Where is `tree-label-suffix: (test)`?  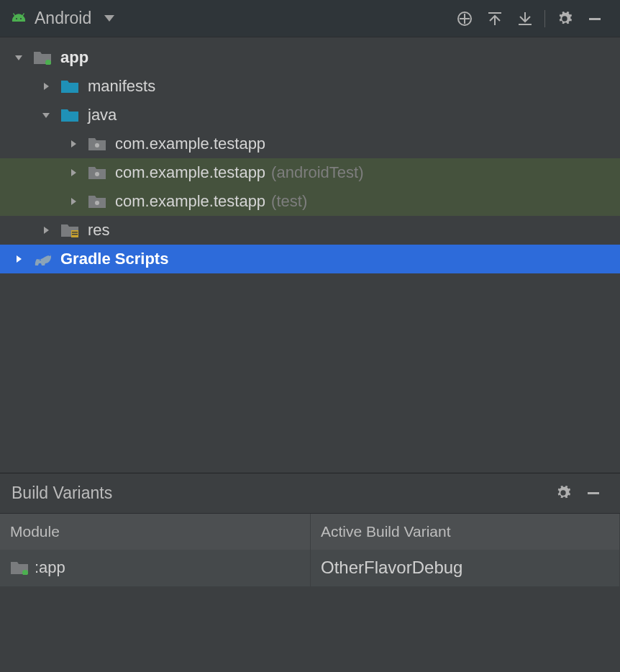 tree-label-suffix: (test) is located at coordinates (289, 201).